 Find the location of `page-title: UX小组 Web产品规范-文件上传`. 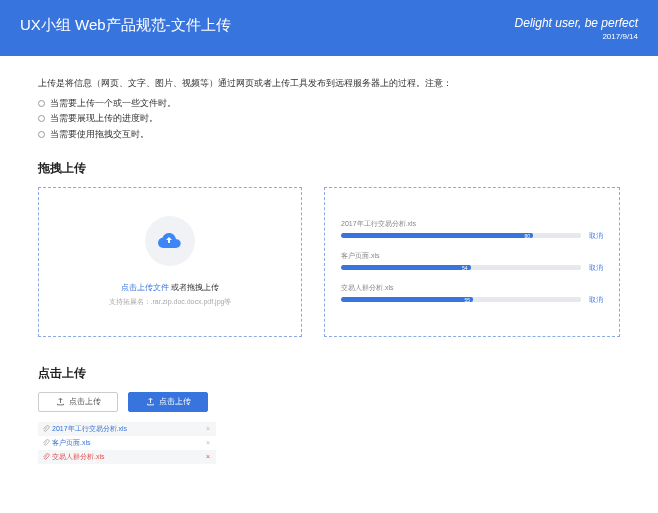

page-title: UX小组 Web产品规范-文件上传 is located at coordinates (126, 26).